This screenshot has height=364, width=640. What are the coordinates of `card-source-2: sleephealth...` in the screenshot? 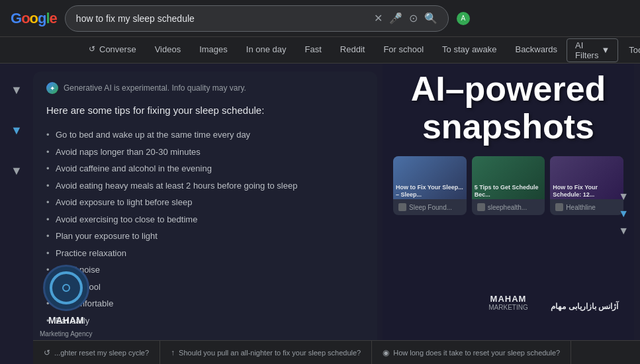 It's located at (508, 208).